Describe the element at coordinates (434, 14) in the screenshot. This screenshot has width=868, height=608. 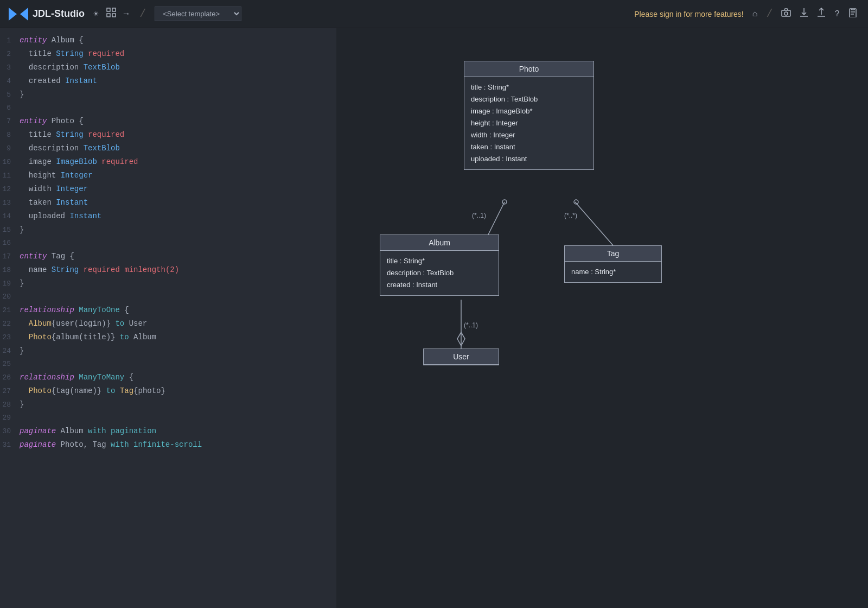
I see `header: JDL-Studio ☀ → / <Select template> Pleas…` at that location.